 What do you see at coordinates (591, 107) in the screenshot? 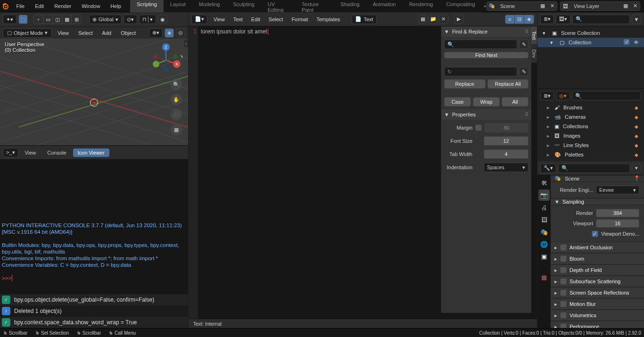
I see `data-row-brushes: ▸🖌Brushes◆` at bounding box center [591, 107].